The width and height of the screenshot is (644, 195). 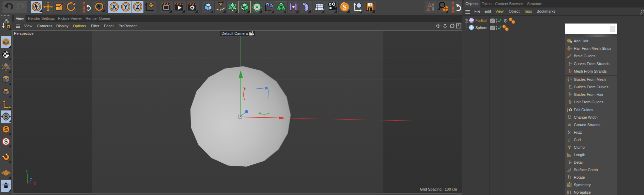 I want to click on svg-text: Sphere, so click(x=481, y=28).